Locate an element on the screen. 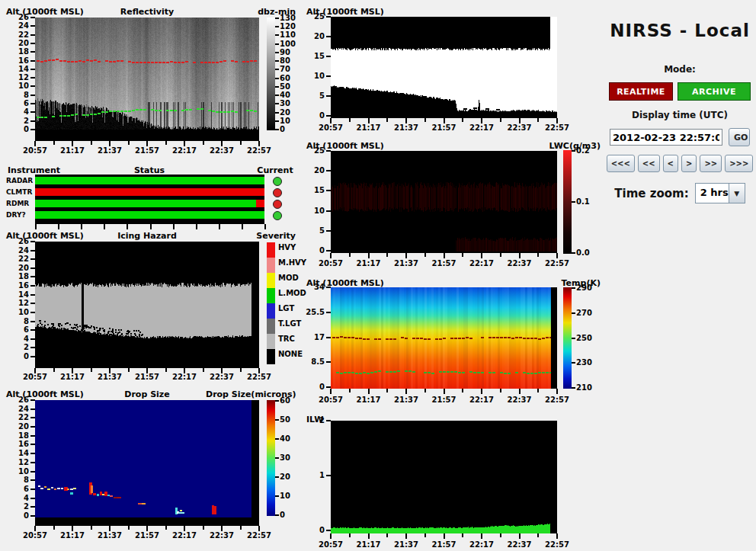 This screenshot has width=756, height=551. nav-fast-forward-button: >>> is located at coordinates (739, 163).